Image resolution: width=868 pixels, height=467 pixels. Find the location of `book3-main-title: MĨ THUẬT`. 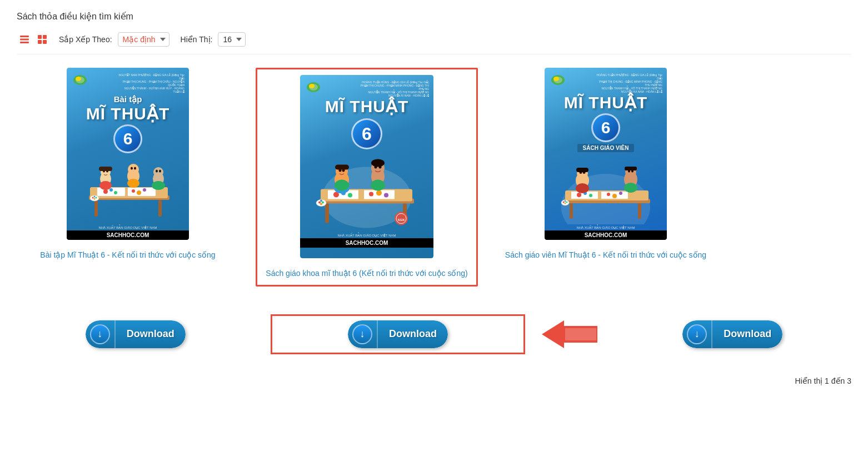

book3-main-title: MĨ THUẬT is located at coordinates (606, 103).